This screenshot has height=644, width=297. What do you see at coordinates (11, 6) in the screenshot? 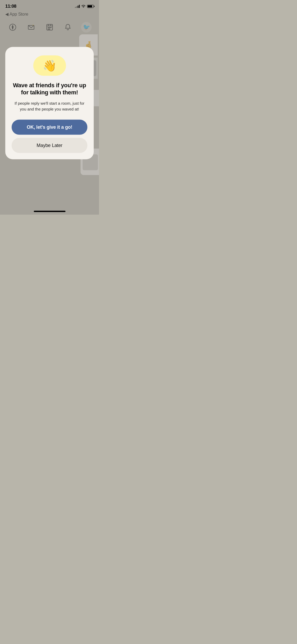
I see `status-time: 11:08` at bounding box center [11, 6].